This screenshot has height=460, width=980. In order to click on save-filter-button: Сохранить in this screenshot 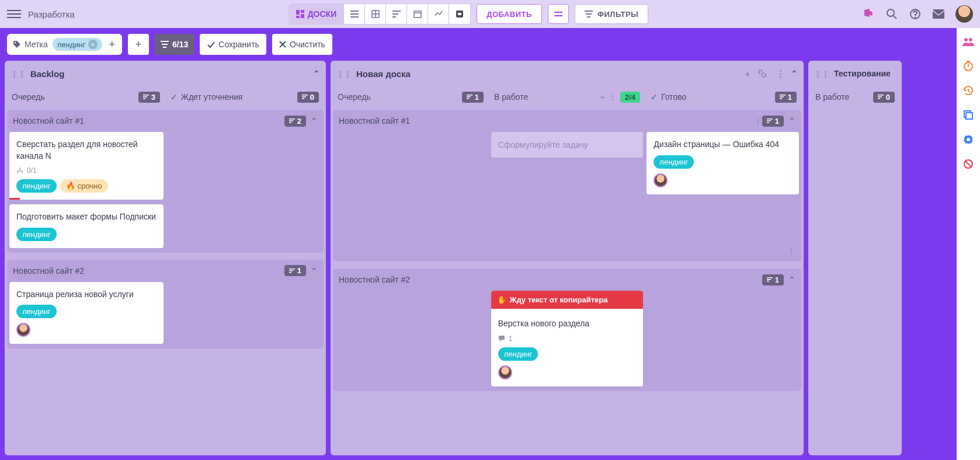, I will do `click(233, 44)`.